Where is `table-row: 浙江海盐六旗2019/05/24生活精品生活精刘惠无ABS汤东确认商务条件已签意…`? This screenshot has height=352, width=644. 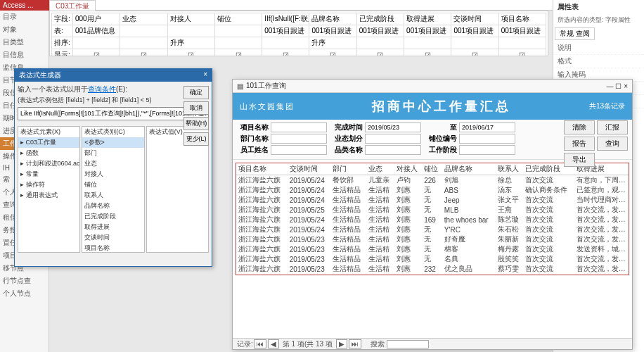
table-row: 浙江海盐六旗2019/05/24生活精品生活精刘惠无ABS汤东确认商务条件已签意… is located at coordinates (432, 190).